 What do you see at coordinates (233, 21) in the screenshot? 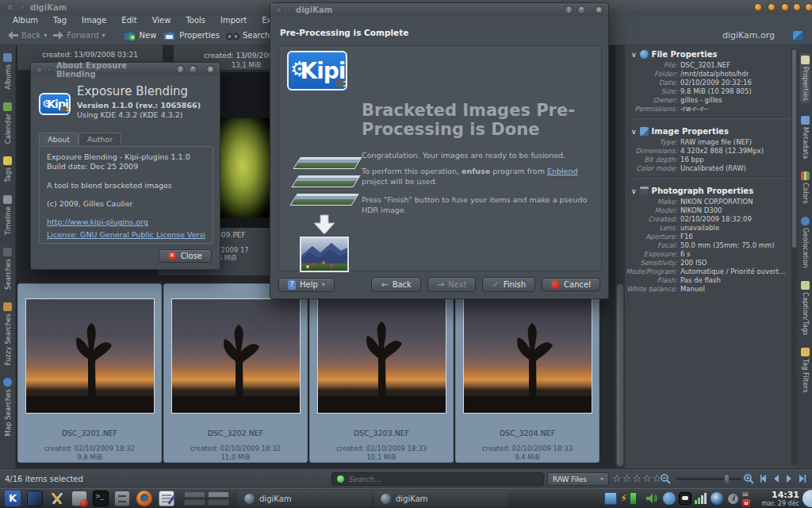
I see `menu-import: Import` at bounding box center [233, 21].